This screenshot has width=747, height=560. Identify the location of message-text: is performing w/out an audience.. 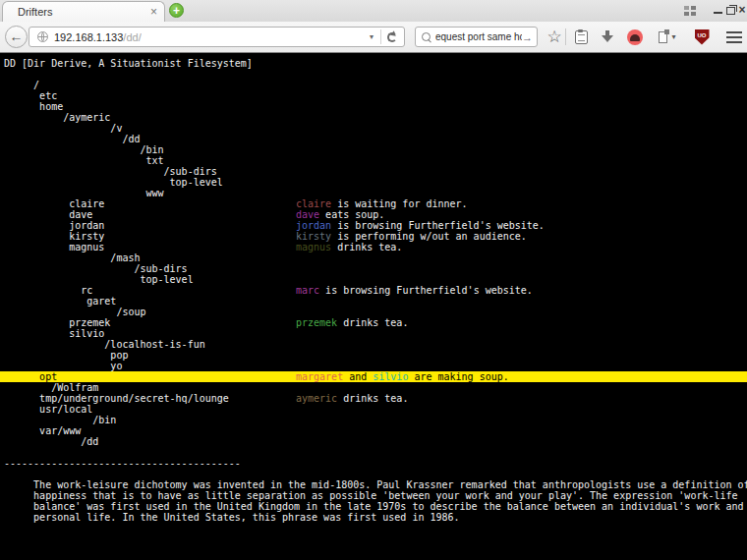
(429, 236).